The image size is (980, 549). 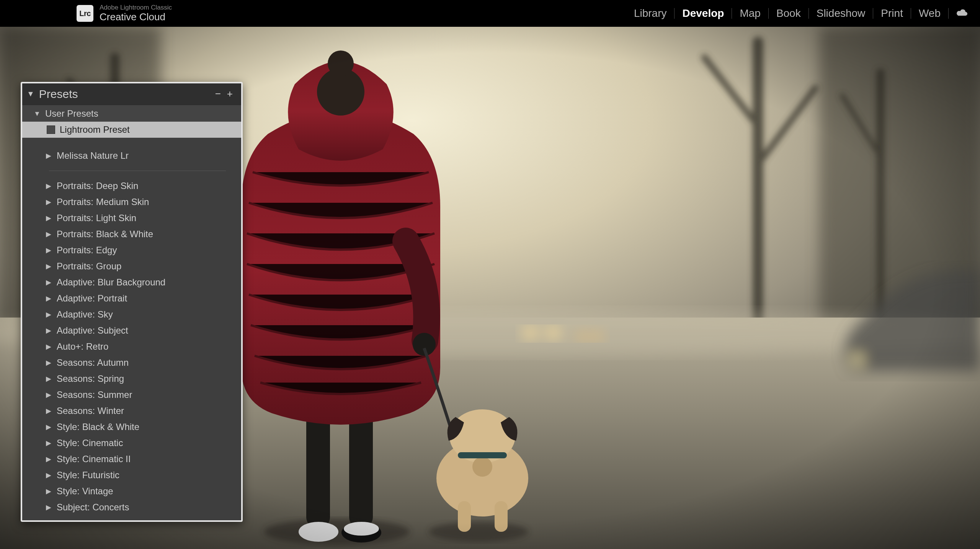 I want to click on preset-group-label: Adaptive: Subject, so click(x=93, y=331).